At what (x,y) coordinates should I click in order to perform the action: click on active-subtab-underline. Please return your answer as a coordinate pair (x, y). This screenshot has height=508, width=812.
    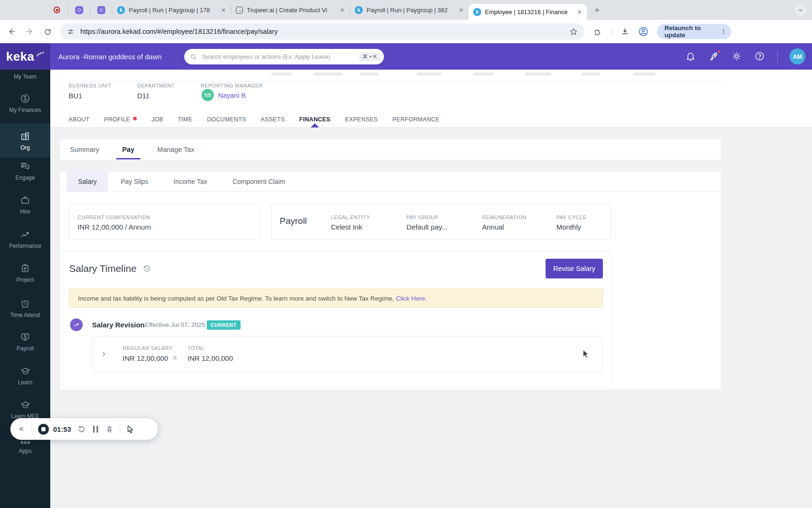
    Looking at the image, I should click on (128, 159).